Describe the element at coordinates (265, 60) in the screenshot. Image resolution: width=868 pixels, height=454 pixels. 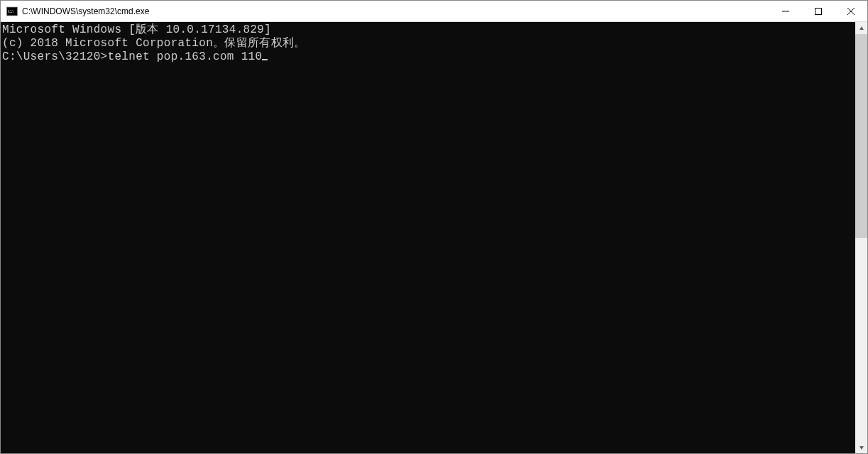
I see `terminal-cursor` at that location.